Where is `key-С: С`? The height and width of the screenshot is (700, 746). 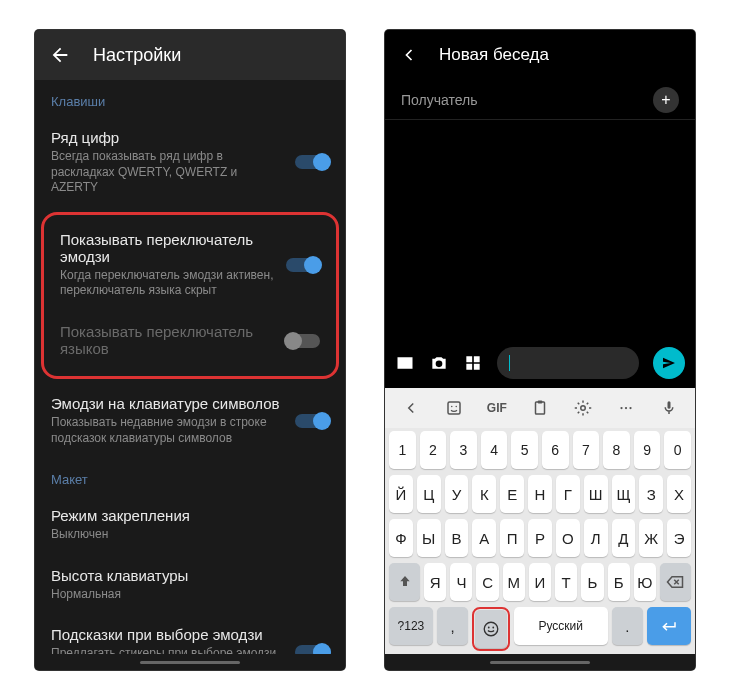 key-С: С is located at coordinates (487, 582).